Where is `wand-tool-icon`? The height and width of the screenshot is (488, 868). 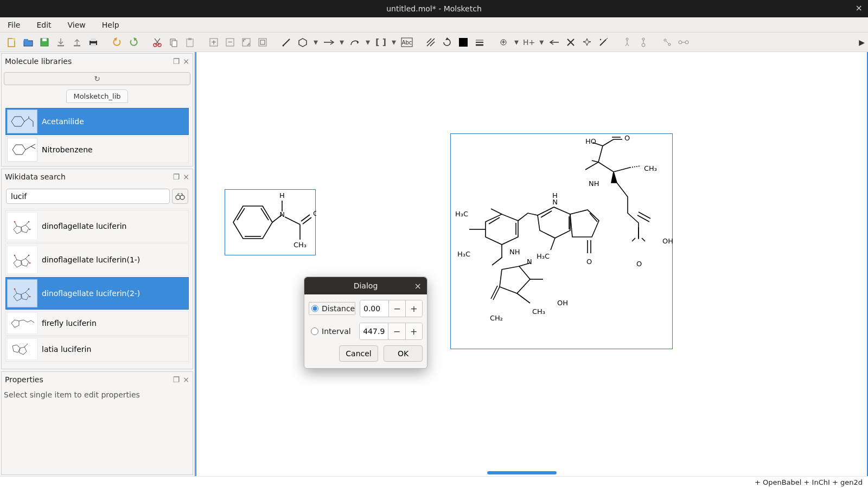 wand-tool-icon is located at coordinates (603, 42).